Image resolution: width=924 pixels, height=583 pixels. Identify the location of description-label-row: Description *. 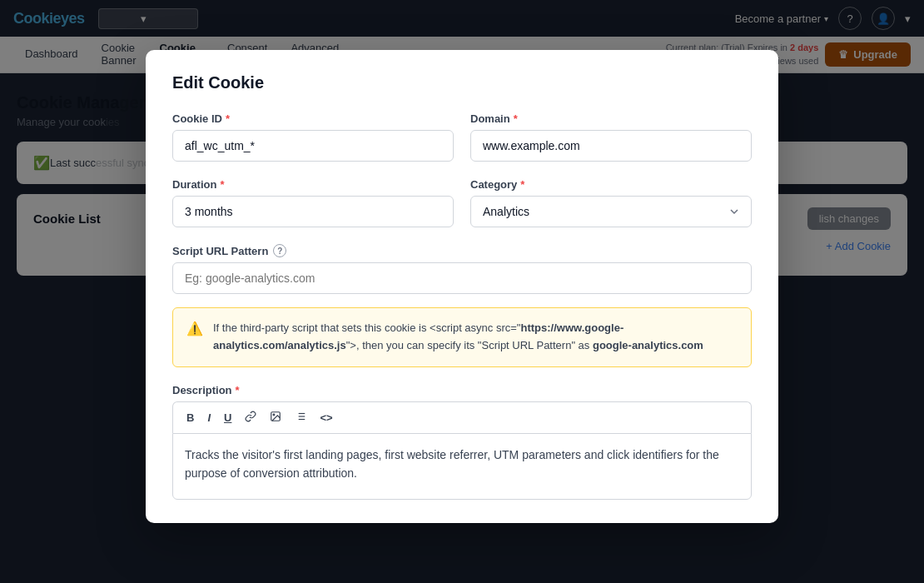
(462, 390).